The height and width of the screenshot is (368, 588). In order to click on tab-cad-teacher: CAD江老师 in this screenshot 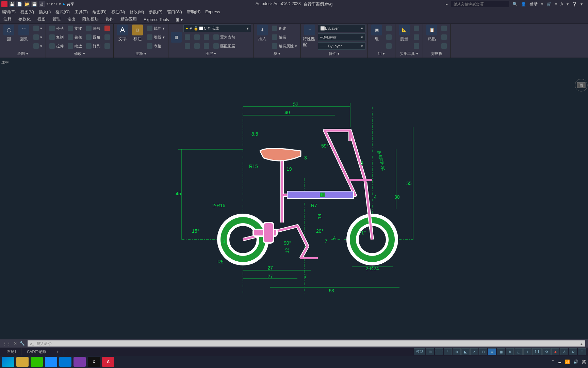, I will do `click(37, 352)`.